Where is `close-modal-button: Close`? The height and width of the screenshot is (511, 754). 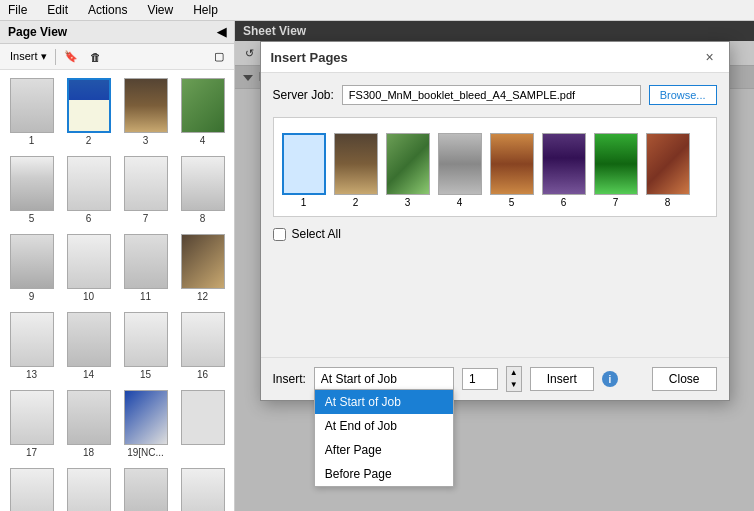
close-modal-button: Close is located at coordinates (684, 379).